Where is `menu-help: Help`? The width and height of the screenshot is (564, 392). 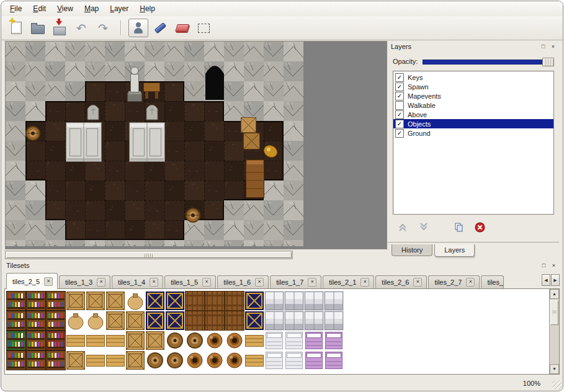
menu-help: Help is located at coordinates (148, 9).